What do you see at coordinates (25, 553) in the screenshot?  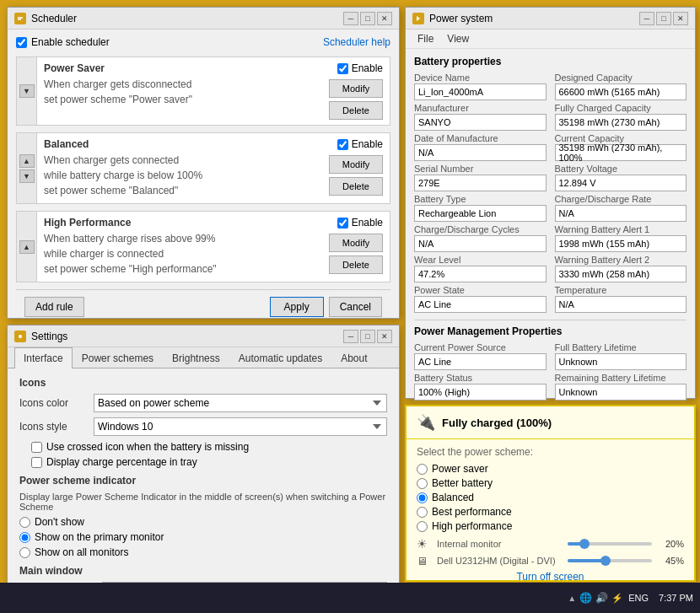 I see `all-monitors-radio` at bounding box center [25, 553].